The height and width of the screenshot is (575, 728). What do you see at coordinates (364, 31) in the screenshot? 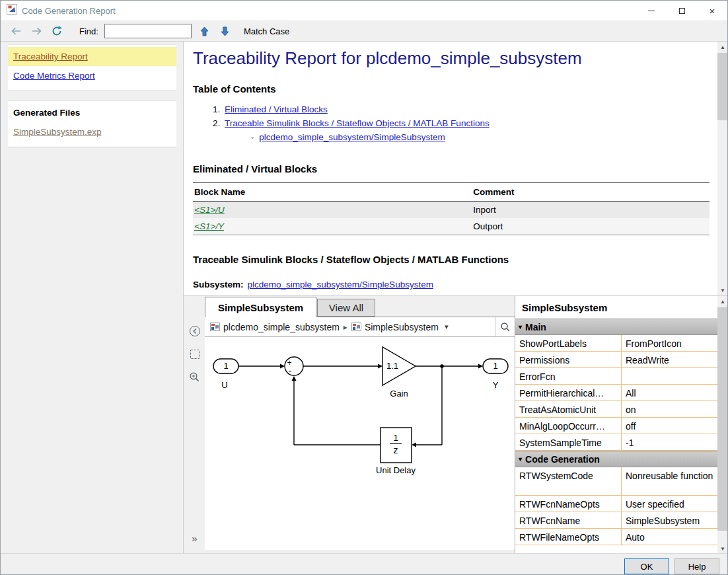
I see `find-toolbar: Find: Match Case` at bounding box center [364, 31].